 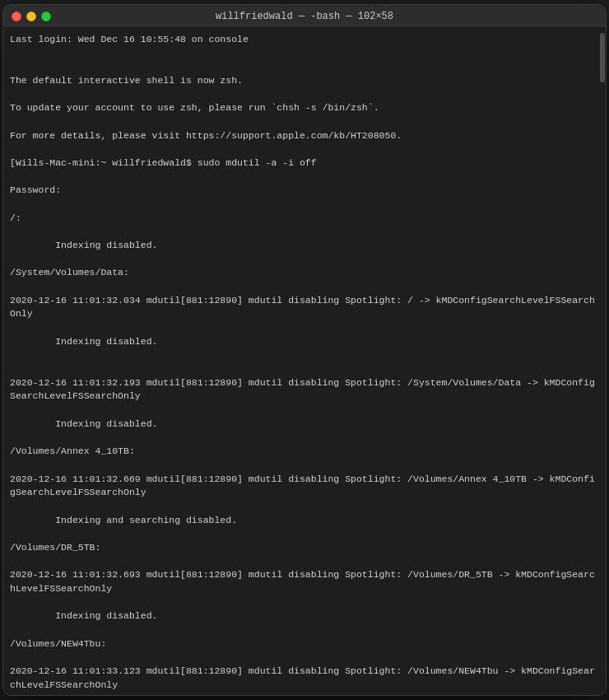 What do you see at coordinates (31, 16) in the screenshot?
I see `minimize-button` at bounding box center [31, 16].